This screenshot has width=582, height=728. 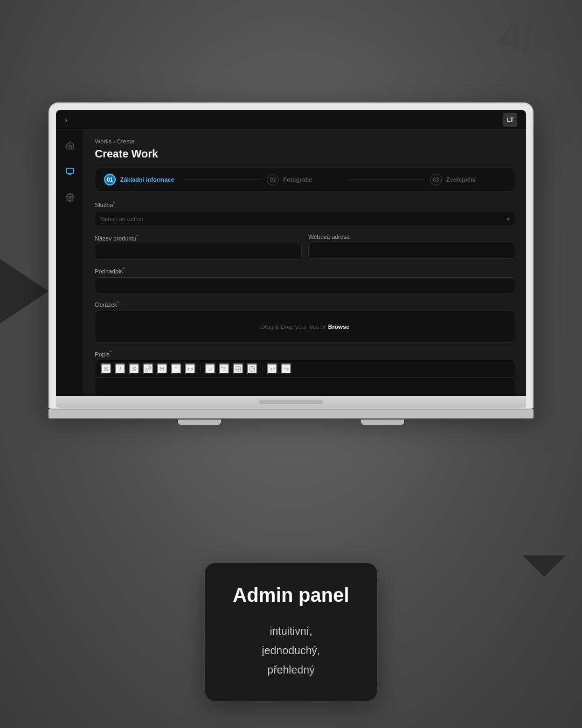 I want to click on step-3: 03 Zveřejnění, so click(x=468, y=180).